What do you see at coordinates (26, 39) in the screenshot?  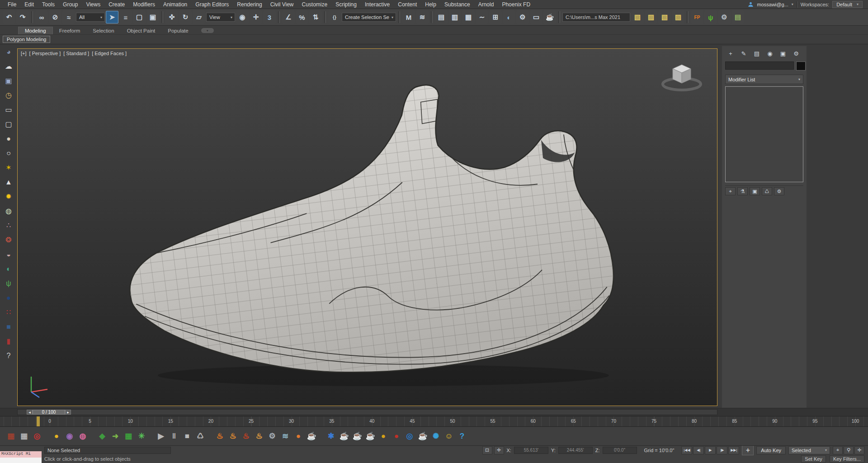 I see `polygon-modeling-panel-button: Polygon Modeling` at bounding box center [26, 39].